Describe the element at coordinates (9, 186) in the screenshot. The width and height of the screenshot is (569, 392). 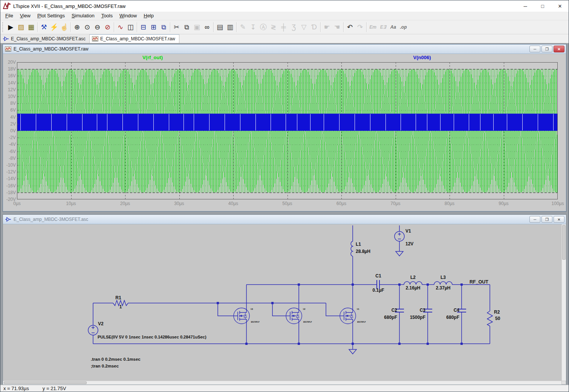
I see `y-axis-tick: -16V` at that location.